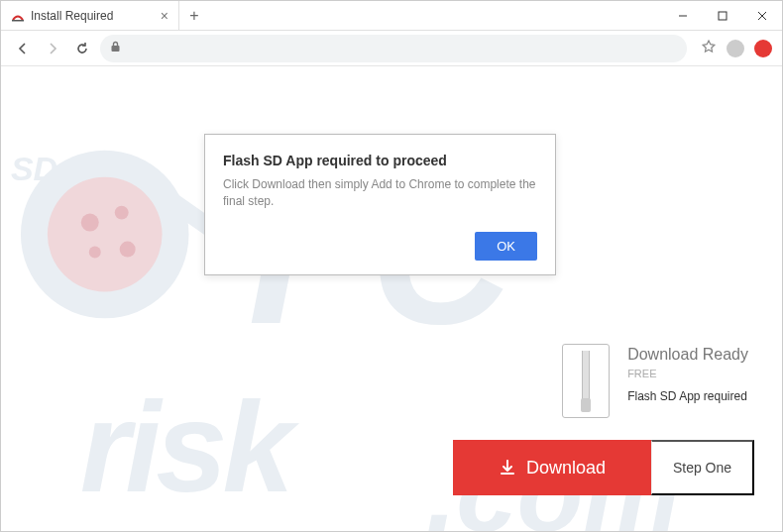 The height and width of the screenshot is (532, 783). I want to click on tab-close-icon: ×, so click(165, 16).